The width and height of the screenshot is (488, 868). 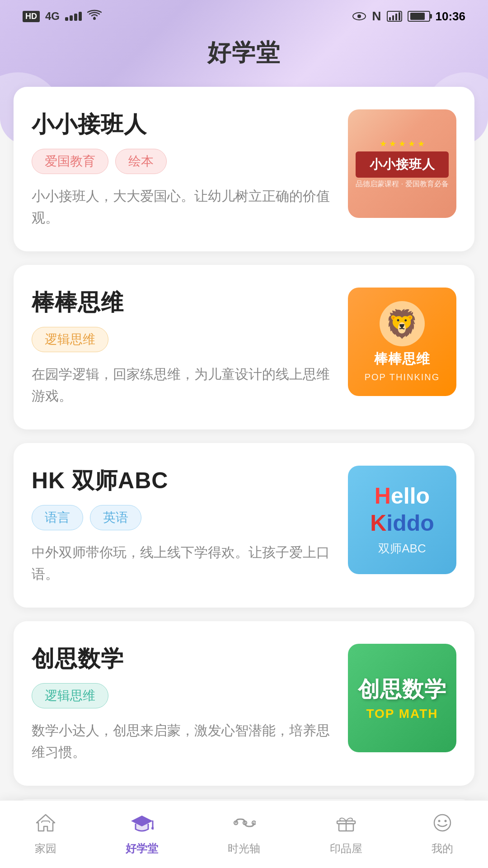 What do you see at coordinates (244, 14) in the screenshot?
I see `status-bar: HD 4G N` at bounding box center [244, 14].